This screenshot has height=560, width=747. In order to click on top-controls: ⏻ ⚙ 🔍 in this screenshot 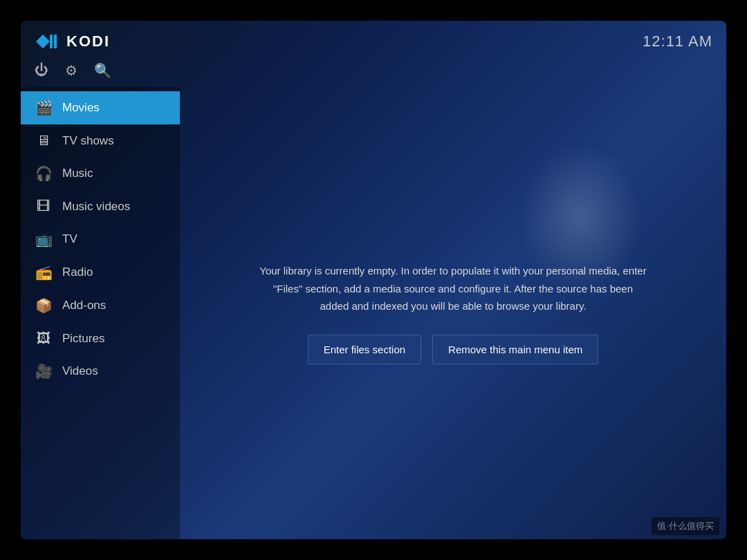, I will do `click(374, 73)`.